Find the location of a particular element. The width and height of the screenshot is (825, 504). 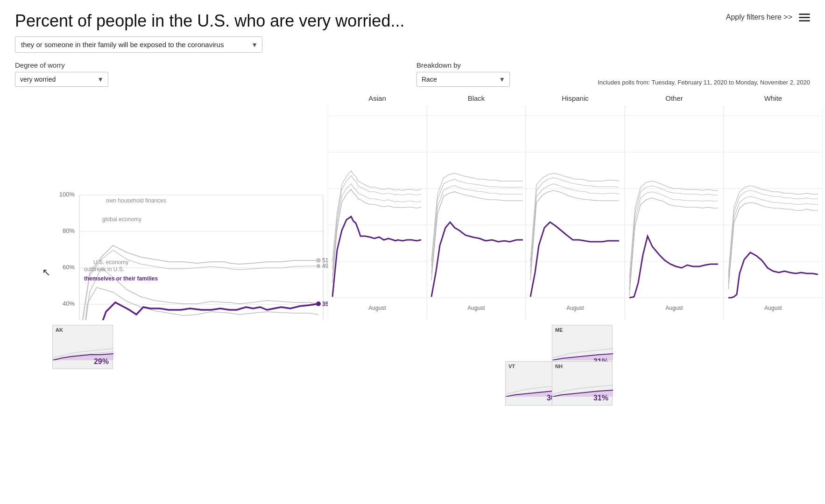

breakdown-by-dropdown: RaceAgeGenderIncome is located at coordinates (463, 79).